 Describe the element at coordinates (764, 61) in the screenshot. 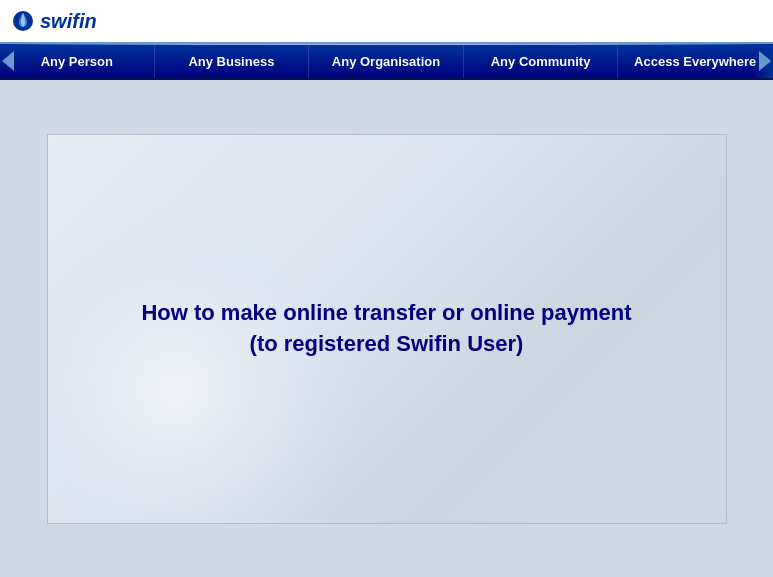

I see `nav-right-arrow` at that location.